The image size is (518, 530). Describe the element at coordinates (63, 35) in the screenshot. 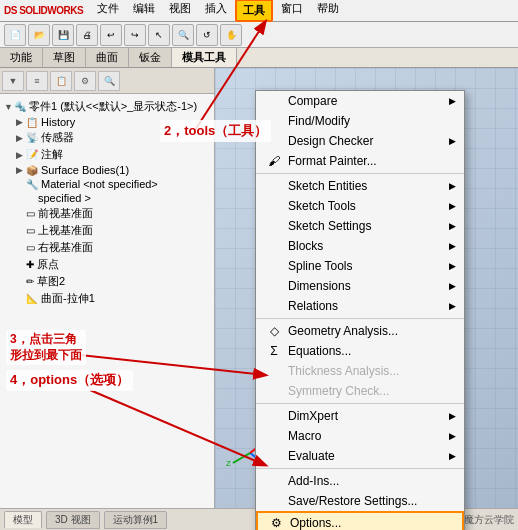

I see `toolbar-save: 💾` at that location.